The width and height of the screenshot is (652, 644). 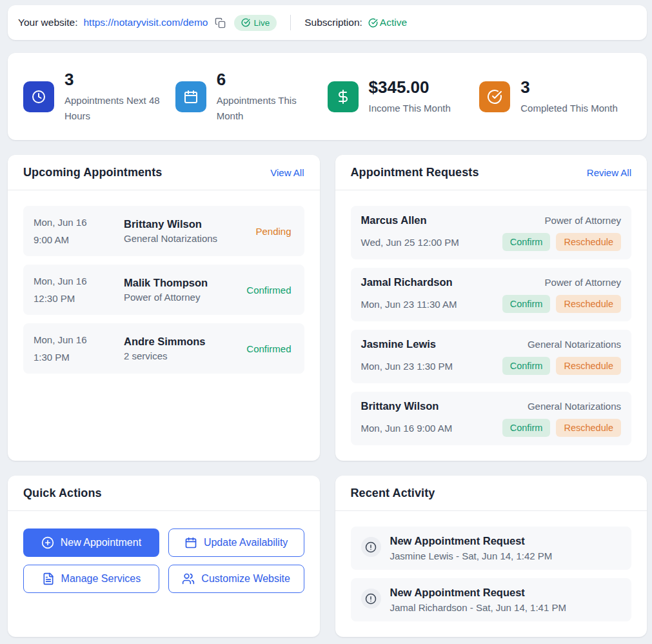 I want to click on view-all-link: View All, so click(x=287, y=173).